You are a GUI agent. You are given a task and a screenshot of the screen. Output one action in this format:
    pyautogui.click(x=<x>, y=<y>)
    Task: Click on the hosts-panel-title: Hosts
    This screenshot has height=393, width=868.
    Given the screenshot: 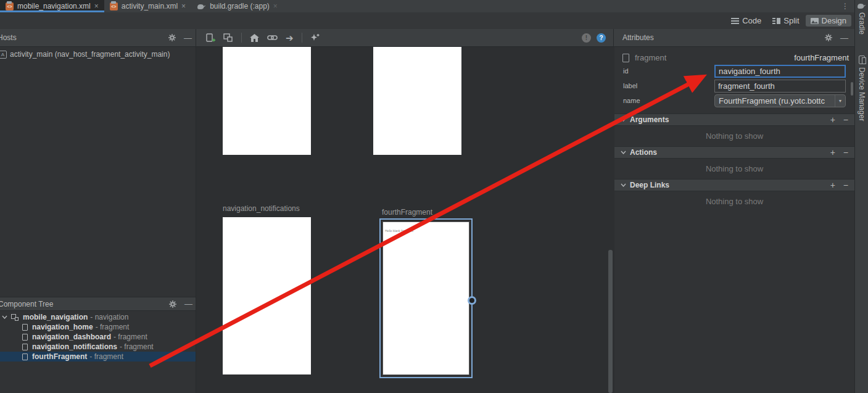 What is the action you would take?
    pyautogui.click(x=9, y=38)
    